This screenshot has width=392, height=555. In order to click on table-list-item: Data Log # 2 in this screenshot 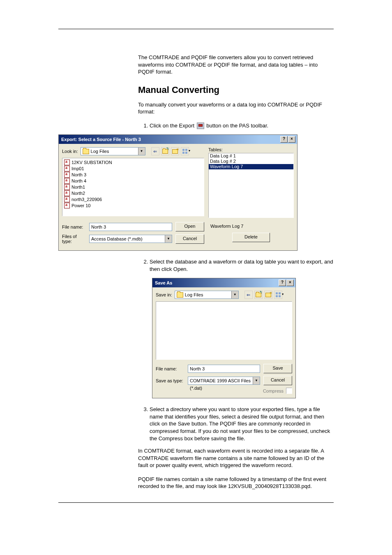, I will do `click(251, 161)`.